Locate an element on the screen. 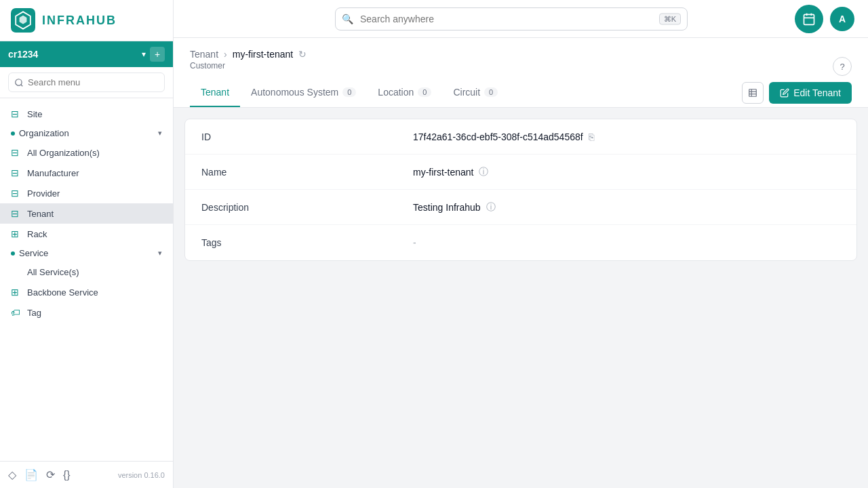 This screenshot has width=868, height=488. tenant-icon: ⊟ is located at coordinates (16, 214).